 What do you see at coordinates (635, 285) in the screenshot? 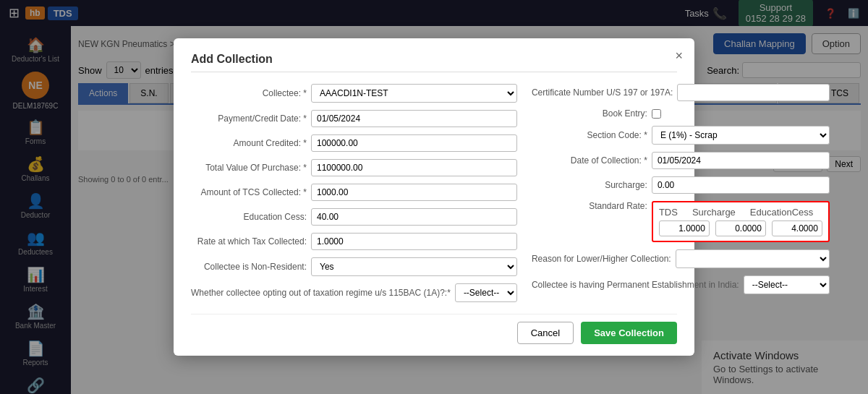
I see `permanent-est-label: Collectee is having Permanent Establishm…` at bounding box center [635, 285].